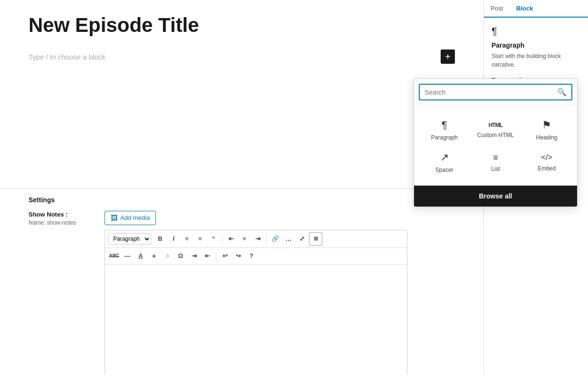 The image size is (588, 375). What do you see at coordinates (547, 158) in the screenshot?
I see `embed-block-icon: </>` at bounding box center [547, 158].